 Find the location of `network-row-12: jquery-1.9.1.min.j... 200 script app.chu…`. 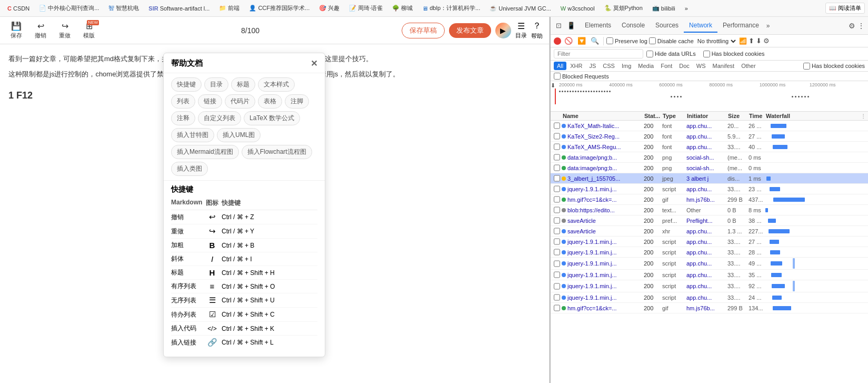

network-row-12: jquery-1.9.1.min.j... 200 script app.chu… is located at coordinates (710, 252).